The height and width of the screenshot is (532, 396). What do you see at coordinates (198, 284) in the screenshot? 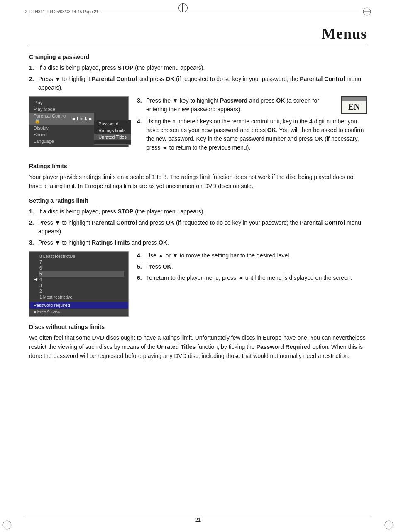
I see `setting-ratings-two-col: ◄ 8 Least Restrictive 7 6 5` at bounding box center [198, 284].